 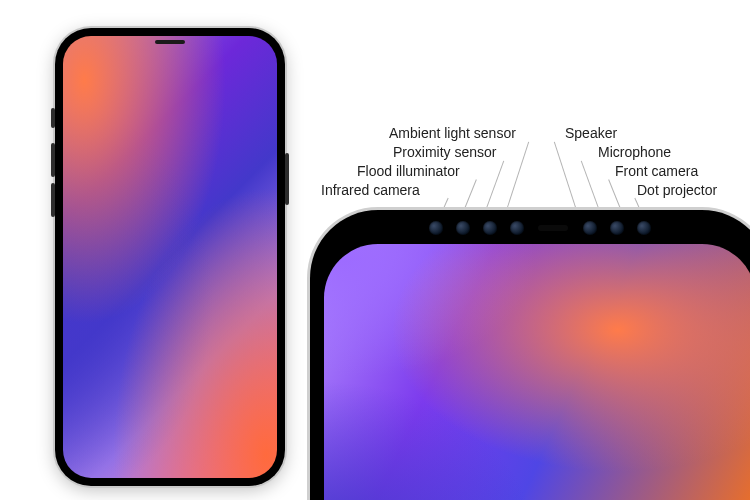 What do you see at coordinates (53, 118) in the screenshot?
I see `mute-switch` at bounding box center [53, 118].